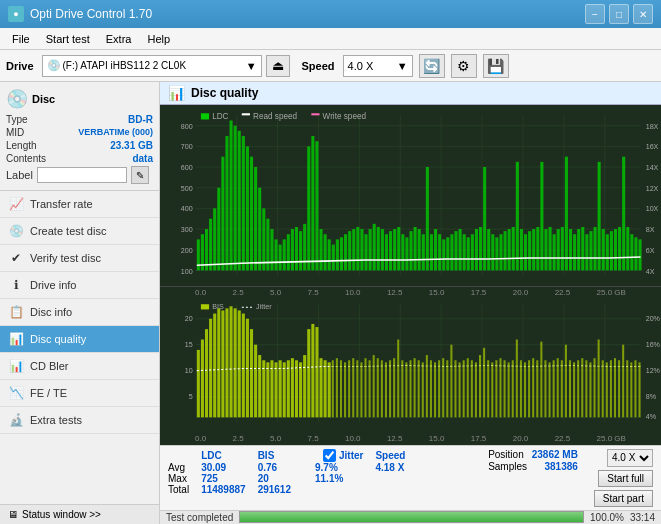 Image resolution: width=661 pixels, height=524 pixels. Describe the element at coordinates (595, 14) in the screenshot. I see `minimize-button: −` at that location.